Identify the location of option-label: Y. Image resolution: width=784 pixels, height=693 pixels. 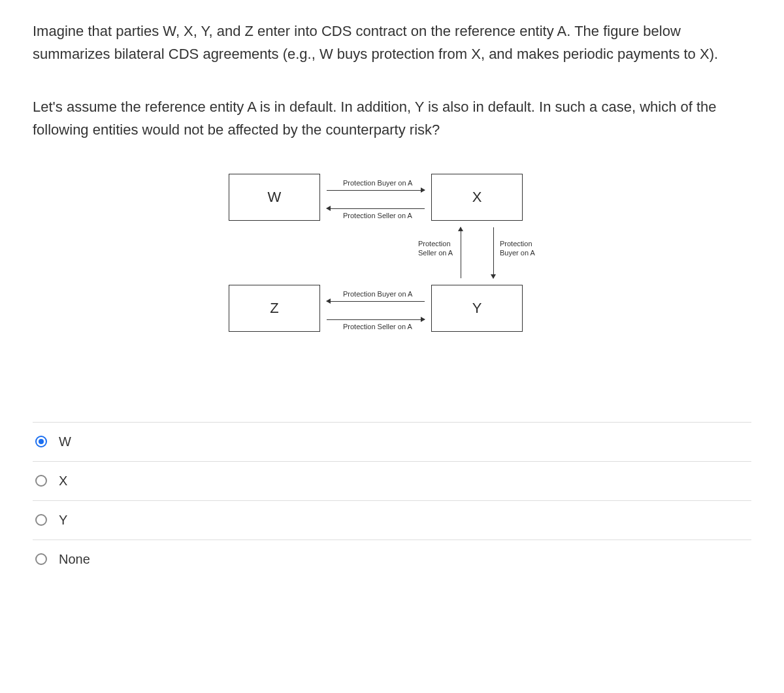
(63, 520).